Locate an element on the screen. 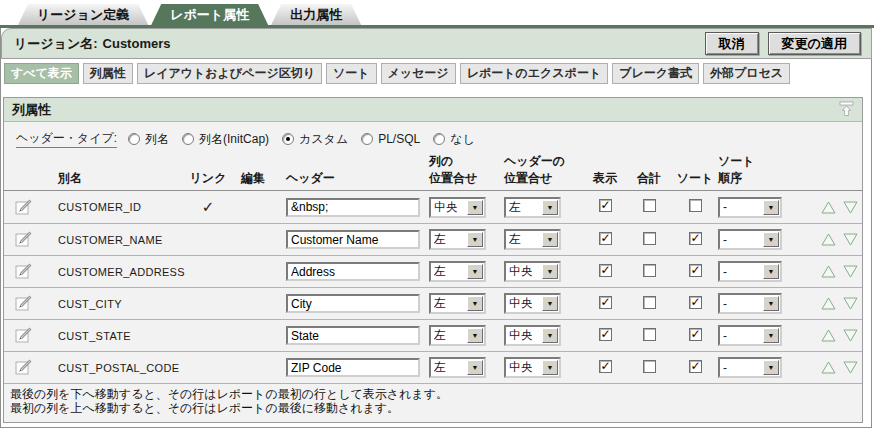 This screenshot has height=429, width=874. header-sum: 合計 is located at coordinates (649, 178).